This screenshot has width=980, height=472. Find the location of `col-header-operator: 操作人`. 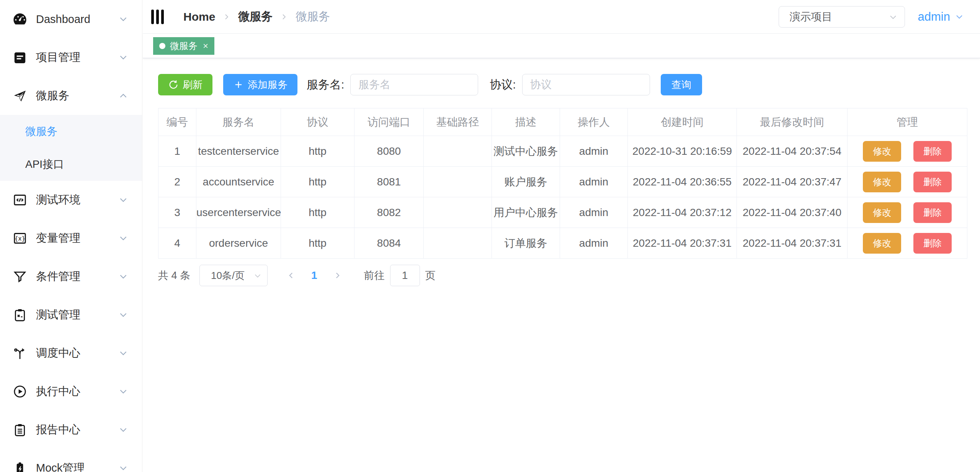

col-header-operator: 操作人 is located at coordinates (594, 122).